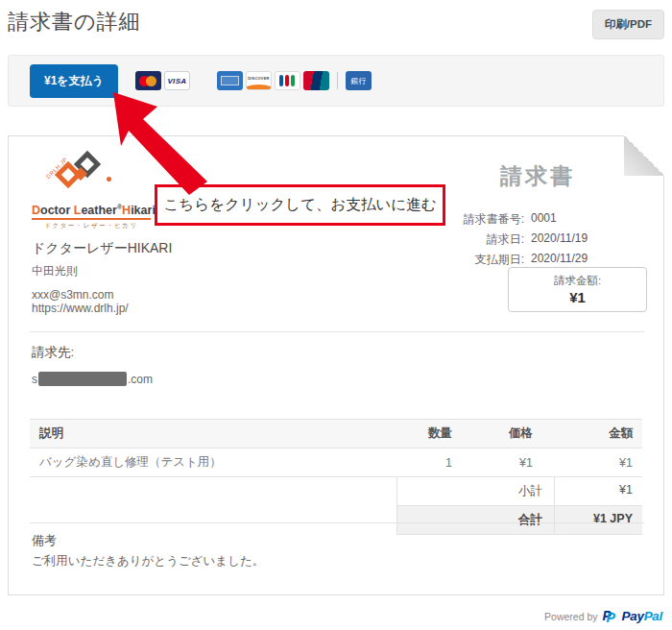  Describe the element at coordinates (519, 506) in the screenshot. I see `summary-table: 小計 ¥1 合計 ¥1 JPY` at that location.